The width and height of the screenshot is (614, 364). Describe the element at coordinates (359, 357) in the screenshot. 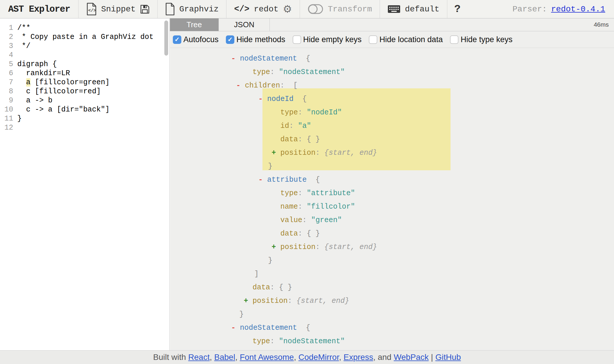

I see `footer-link-express: Express` at that location.